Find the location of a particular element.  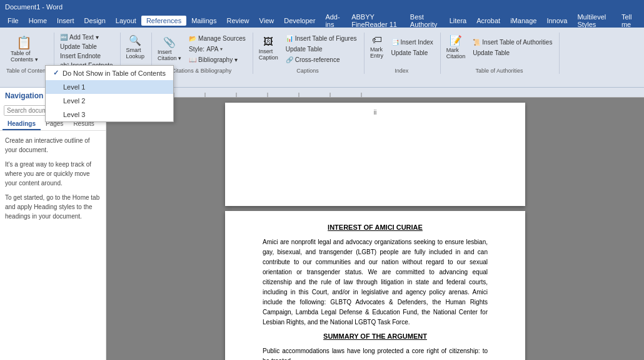

insert-endnote-label: Insert Endnote is located at coordinates (80, 56).